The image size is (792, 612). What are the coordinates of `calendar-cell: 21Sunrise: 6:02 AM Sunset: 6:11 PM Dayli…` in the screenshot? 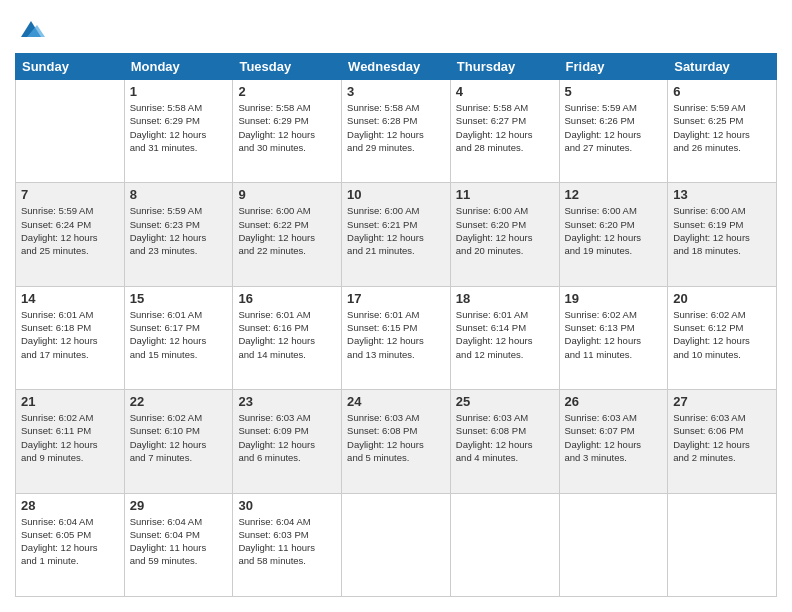 It's located at (70, 442).